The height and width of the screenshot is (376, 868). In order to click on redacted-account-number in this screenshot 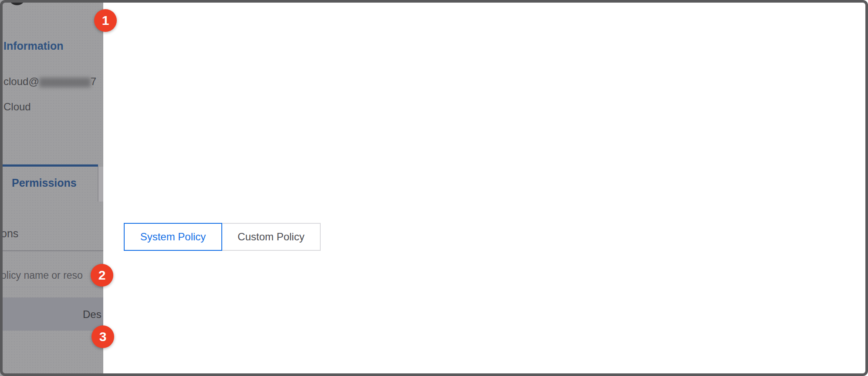, I will do `click(65, 82)`.